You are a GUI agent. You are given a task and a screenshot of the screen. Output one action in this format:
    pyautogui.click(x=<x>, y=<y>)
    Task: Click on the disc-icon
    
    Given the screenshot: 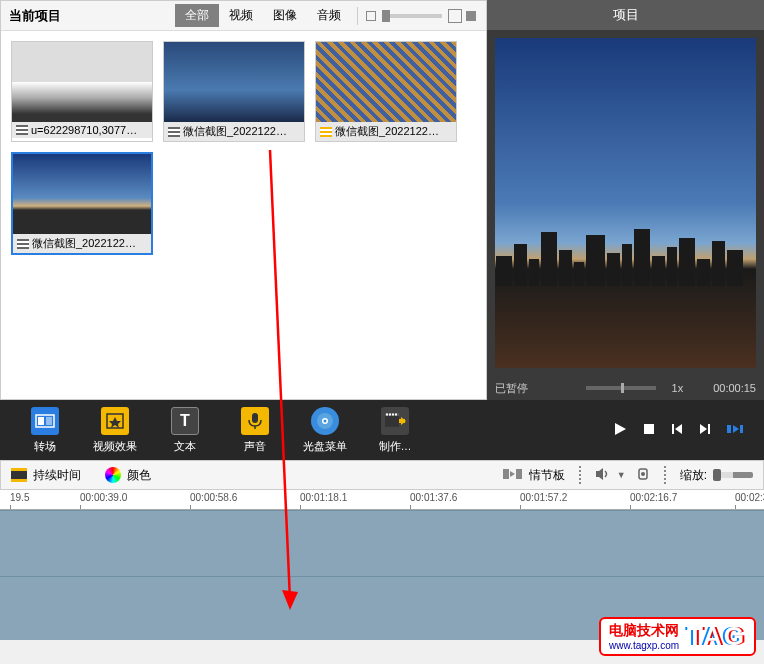 What is the action you would take?
    pyautogui.click(x=325, y=421)
    